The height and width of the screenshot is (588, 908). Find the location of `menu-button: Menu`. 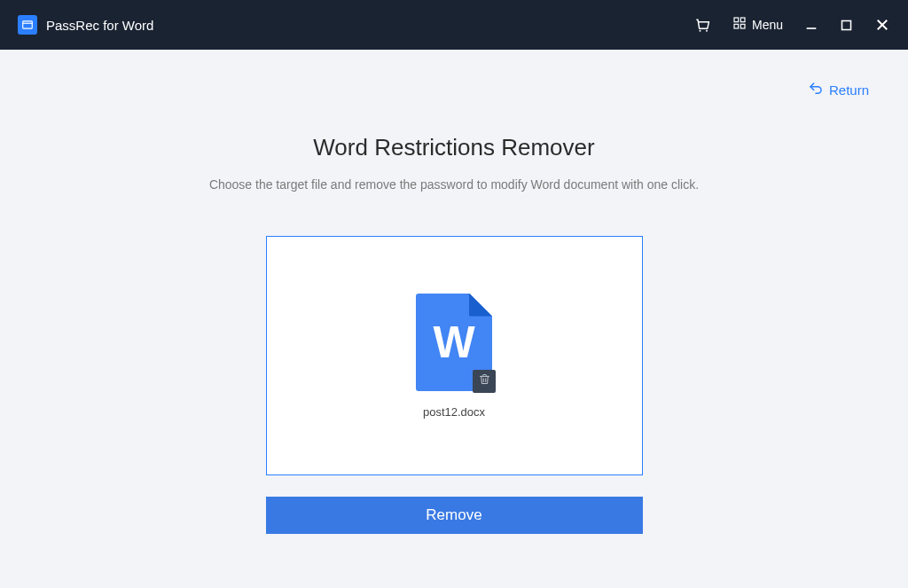

menu-button: Menu is located at coordinates (757, 25).